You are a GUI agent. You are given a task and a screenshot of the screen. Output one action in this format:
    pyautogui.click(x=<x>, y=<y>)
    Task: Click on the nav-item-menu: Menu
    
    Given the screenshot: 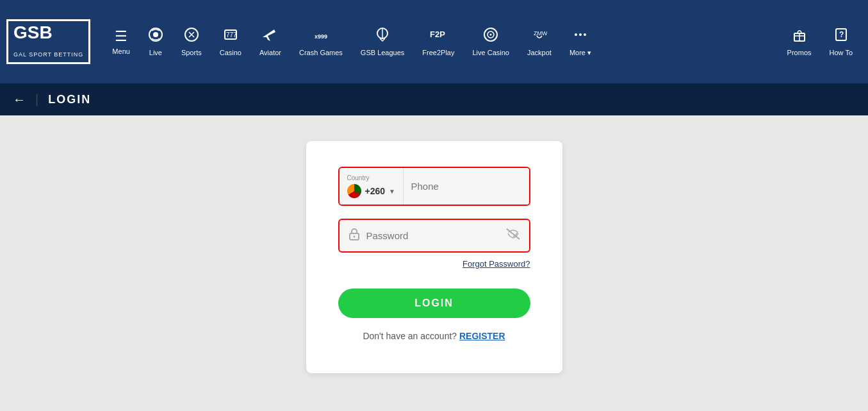 What is the action you would take?
    pyautogui.click(x=121, y=42)
    